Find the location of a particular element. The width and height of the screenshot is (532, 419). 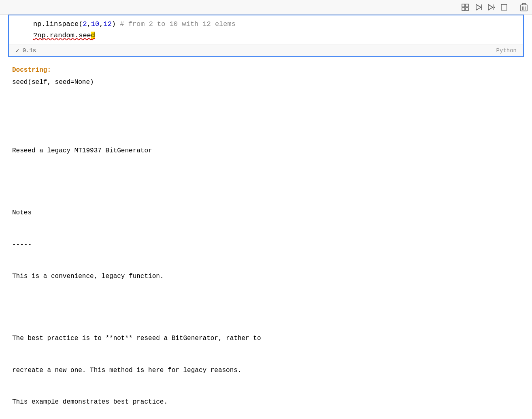

toolbar is located at coordinates (266, 7).